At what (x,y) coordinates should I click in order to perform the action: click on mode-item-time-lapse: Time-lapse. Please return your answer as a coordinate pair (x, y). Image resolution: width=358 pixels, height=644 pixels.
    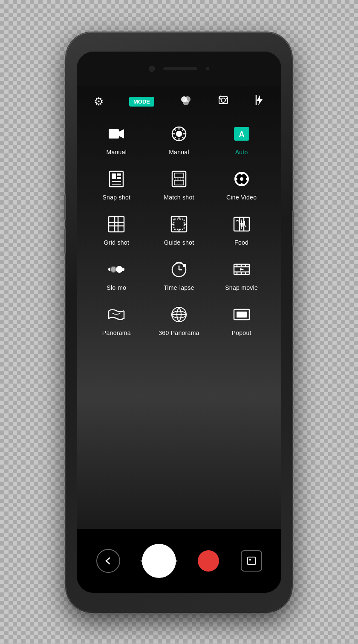
    Looking at the image, I should click on (179, 275).